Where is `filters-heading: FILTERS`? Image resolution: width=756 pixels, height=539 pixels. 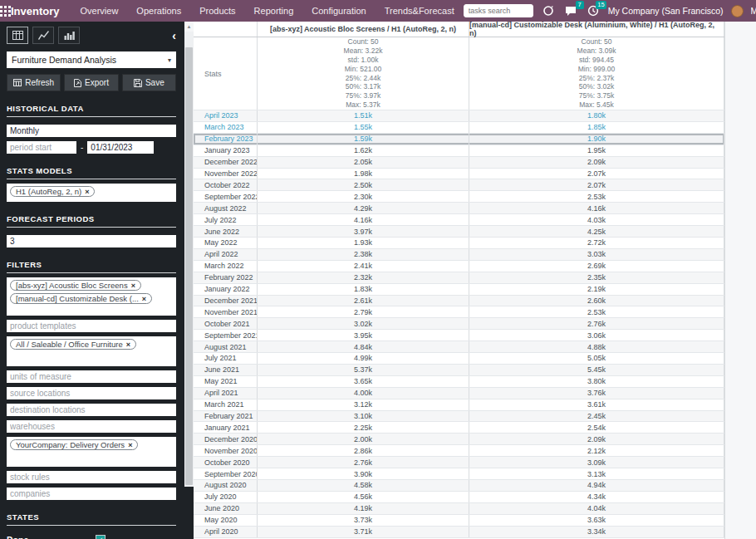 filters-heading: FILTERS is located at coordinates (91, 267).